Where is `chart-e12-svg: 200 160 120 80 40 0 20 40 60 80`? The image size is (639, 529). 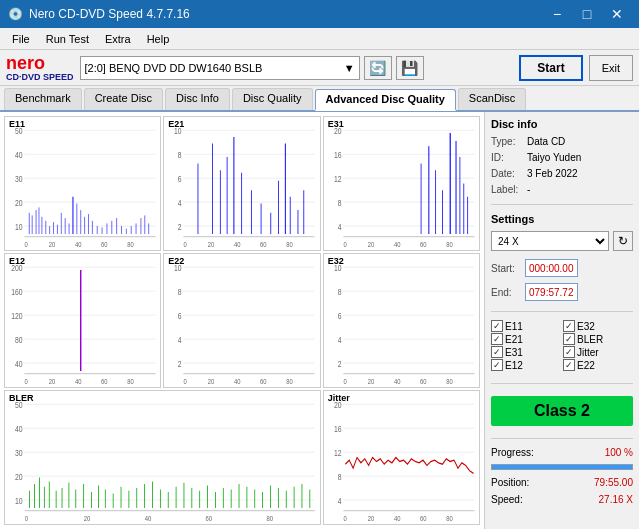
chart-e12-svg: 200 160 120 80 40 0 20 40 60 80 is located at coordinates (82, 320).